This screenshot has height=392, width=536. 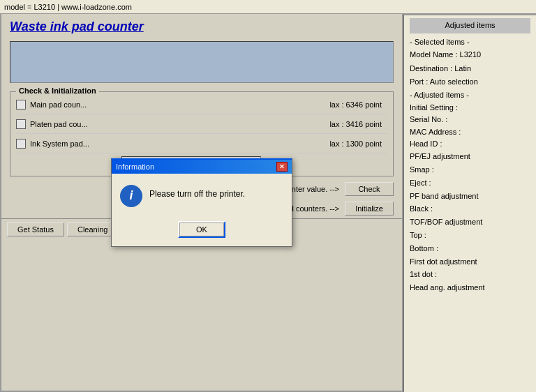 What do you see at coordinates (470, 108) in the screenshot?
I see `initial-setting-header: Initial Setting :` at bounding box center [470, 108].